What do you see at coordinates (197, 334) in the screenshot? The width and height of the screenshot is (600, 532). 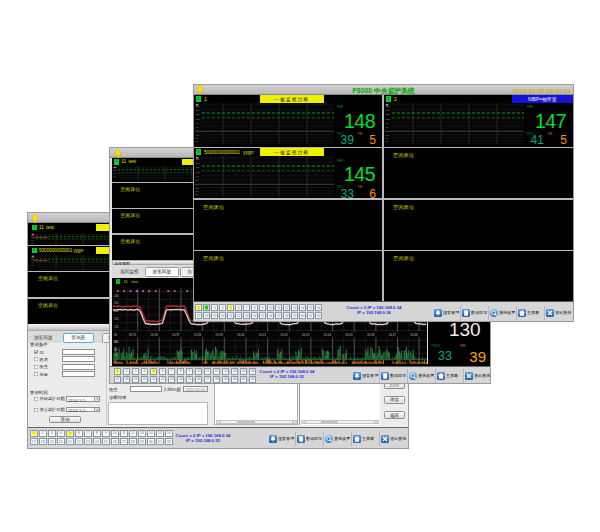 I see `svg-text: 16:38` at bounding box center [197, 334].